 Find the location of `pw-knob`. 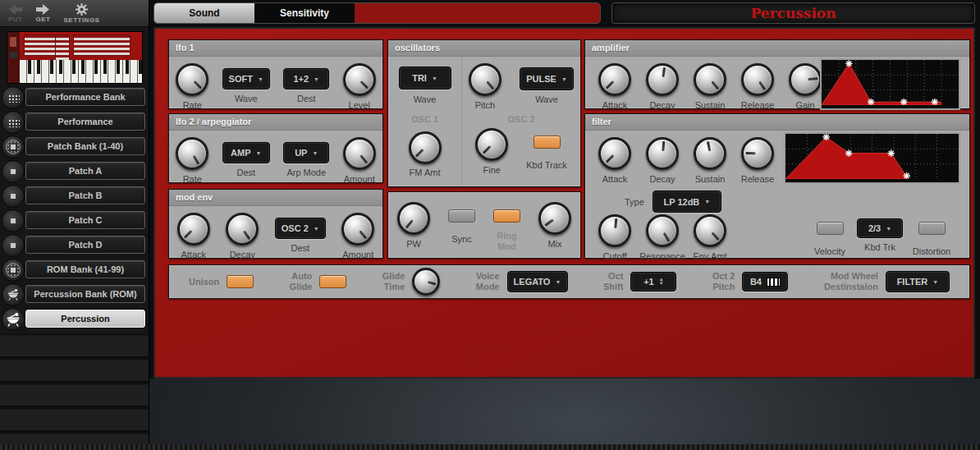

pw-knob is located at coordinates (414, 218).